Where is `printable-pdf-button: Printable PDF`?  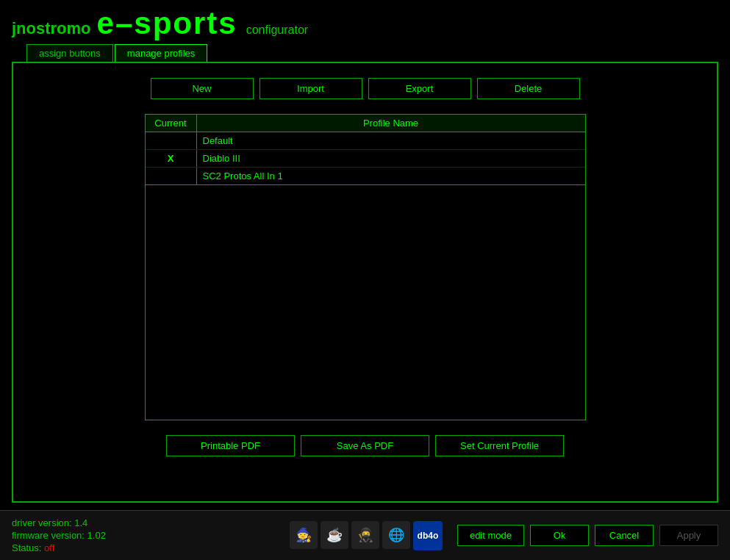 printable-pdf-button: Printable PDF is located at coordinates (231, 445).